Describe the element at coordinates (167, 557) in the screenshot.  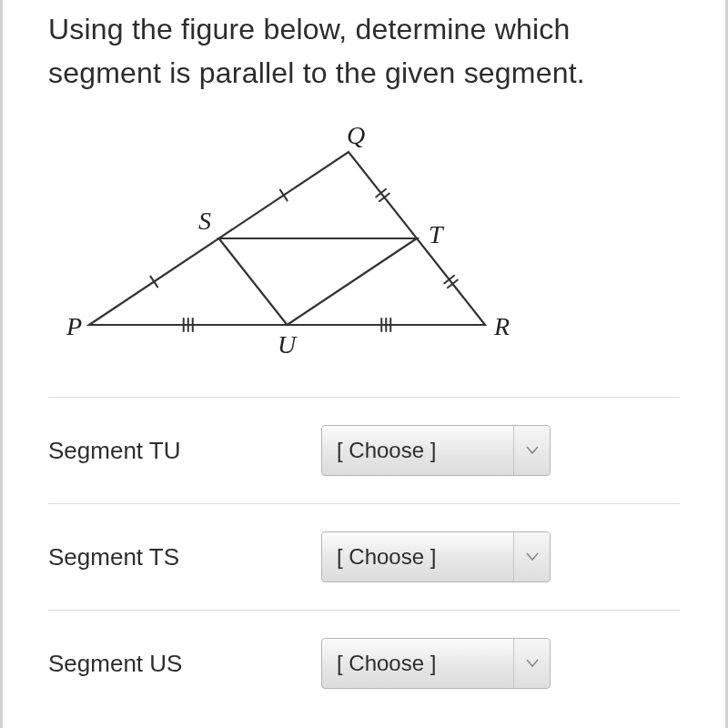
I see `item-label: Segment TS` at that location.